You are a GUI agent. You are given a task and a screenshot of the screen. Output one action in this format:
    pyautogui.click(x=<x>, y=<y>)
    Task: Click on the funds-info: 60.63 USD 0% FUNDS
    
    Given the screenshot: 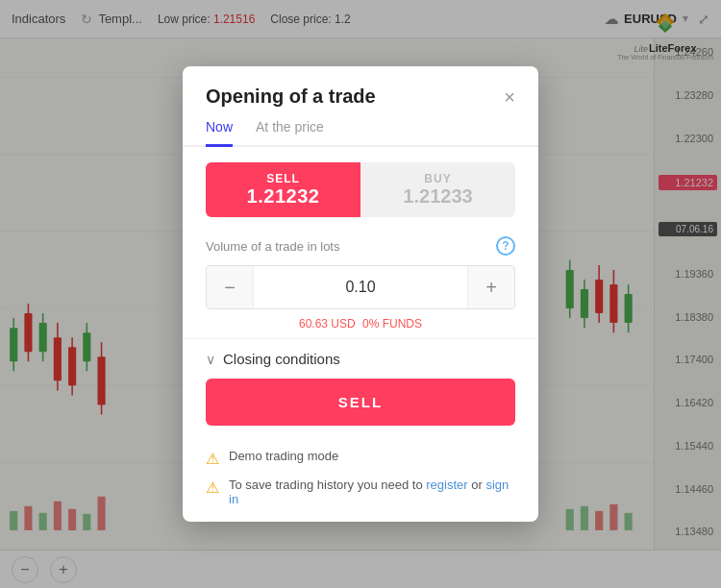 What is the action you would take?
    pyautogui.click(x=360, y=324)
    